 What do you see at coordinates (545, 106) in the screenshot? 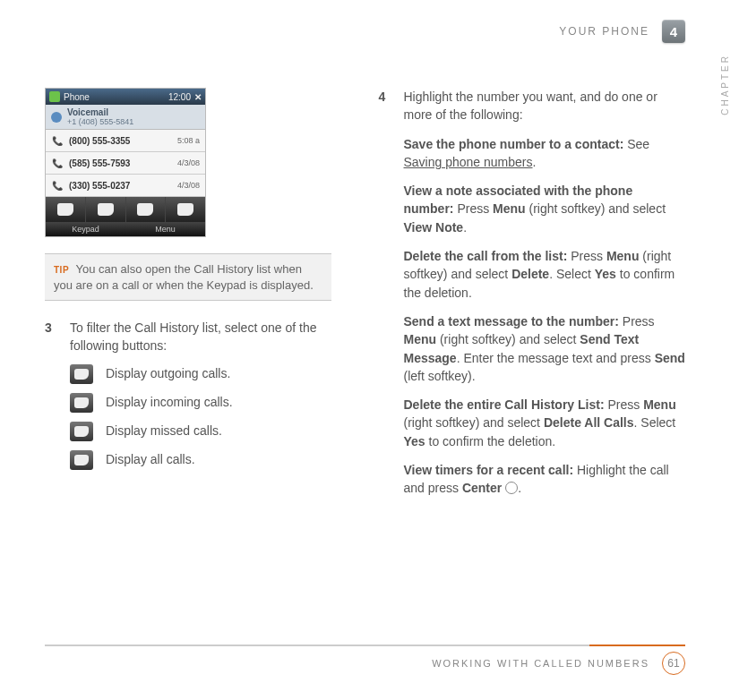
I see `step-intro: Highlight the number you want, and do on…` at bounding box center [545, 106].